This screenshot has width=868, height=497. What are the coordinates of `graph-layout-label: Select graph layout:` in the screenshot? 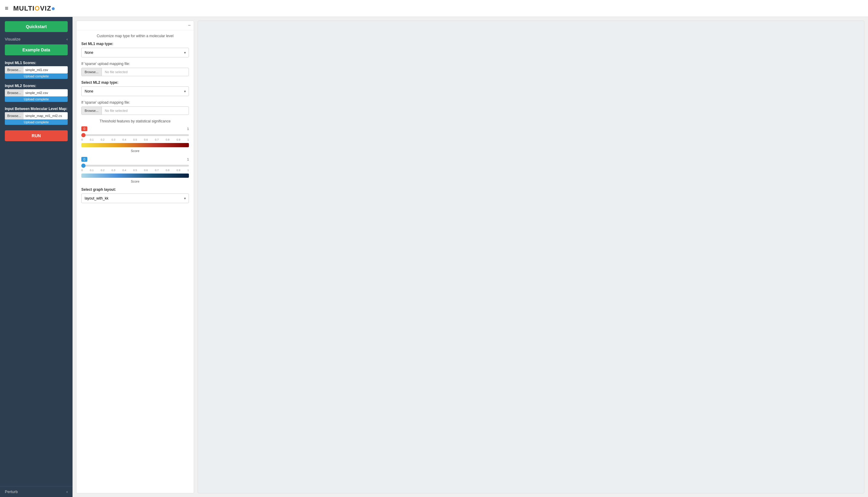 It's located at (135, 189).